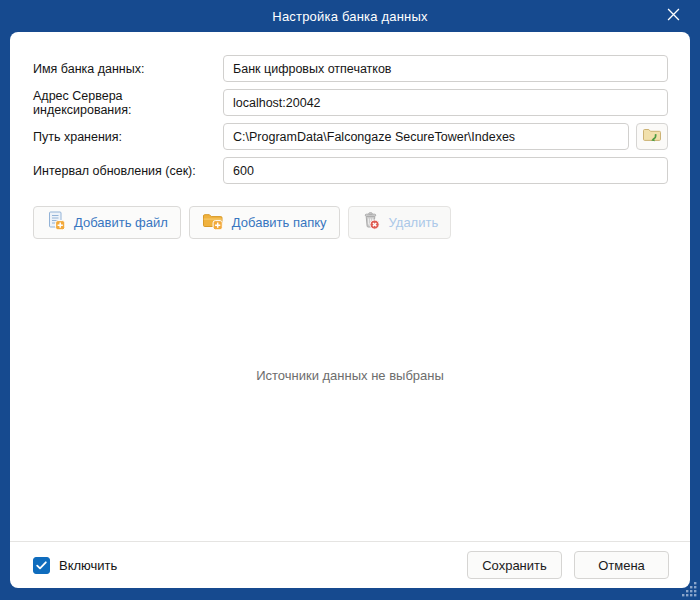 This screenshot has width=700, height=600. Describe the element at coordinates (128, 171) in the screenshot. I see `update-interval-label: Интервал обновления (сек):` at that location.